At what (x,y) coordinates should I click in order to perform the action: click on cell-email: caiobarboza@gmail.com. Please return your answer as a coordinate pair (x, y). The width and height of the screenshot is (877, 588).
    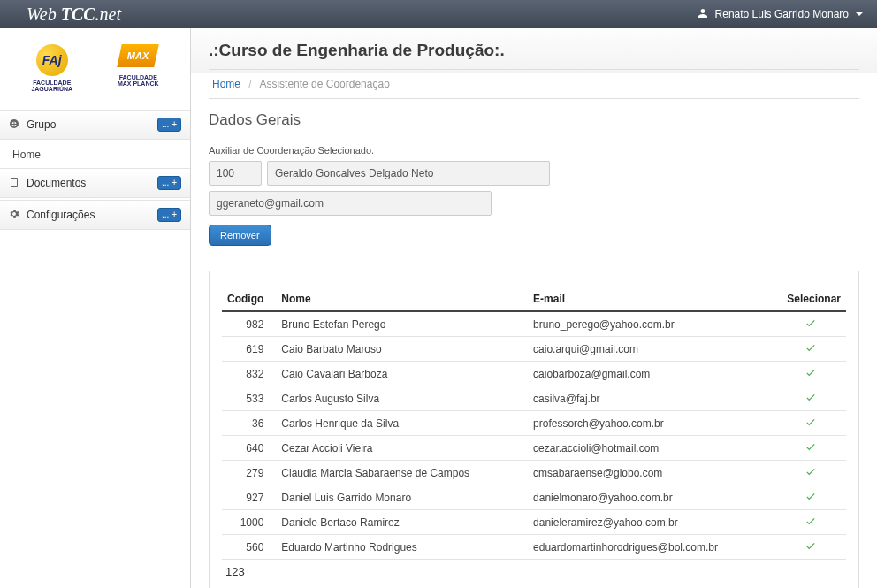
    Looking at the image, I should click on (652, 374).